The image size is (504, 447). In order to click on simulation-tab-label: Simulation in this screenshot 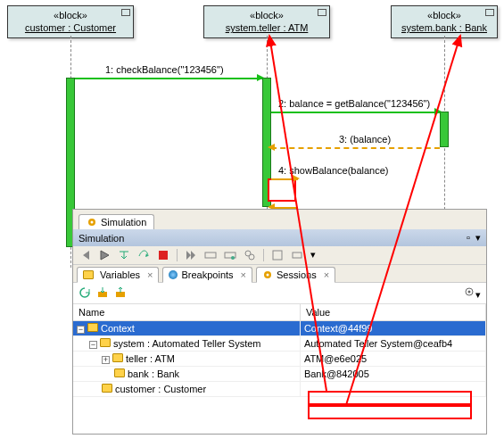, I will do `click(123, 222)`.